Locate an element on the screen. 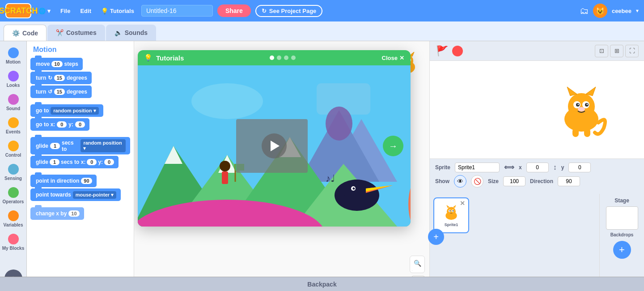 Image resolution: width=644 pixels, height=291 pixels. tabs-bar: ⚙️ Code ✂️ Costumes 🔈 Sounds is located at coordinates (322, 31).